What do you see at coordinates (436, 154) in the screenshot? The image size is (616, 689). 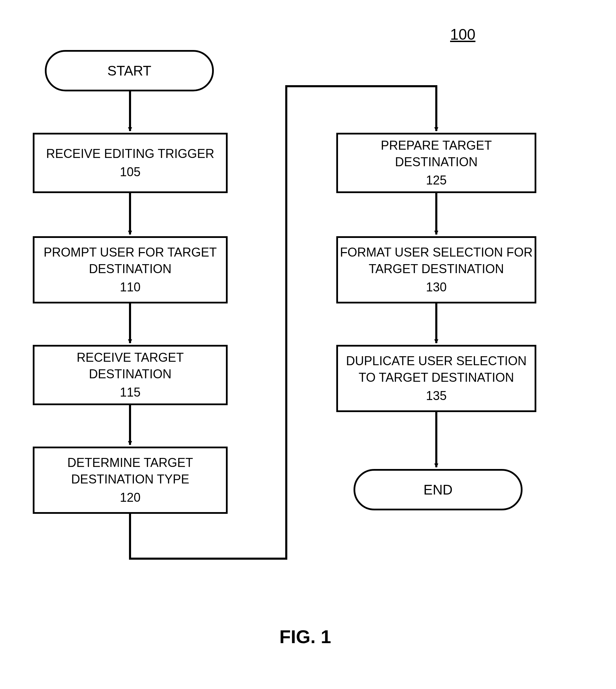 I see `process-125-title: PREPARE TARGET DESTINATION` at bounding box center [436, 154].